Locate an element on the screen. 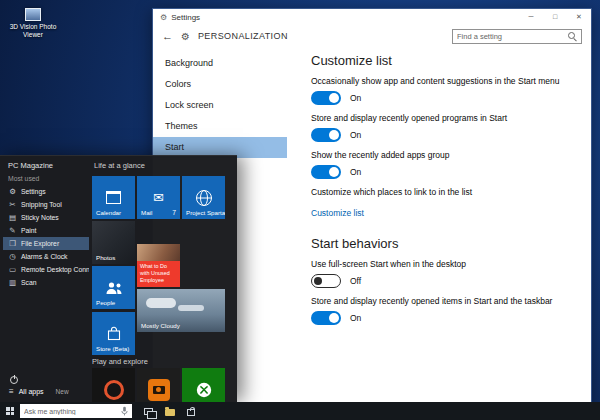 Image resolution: width=600 pixels, height=420 pixels. tile-project-spartan: Project Spartan is located at coordinates (204, 198).